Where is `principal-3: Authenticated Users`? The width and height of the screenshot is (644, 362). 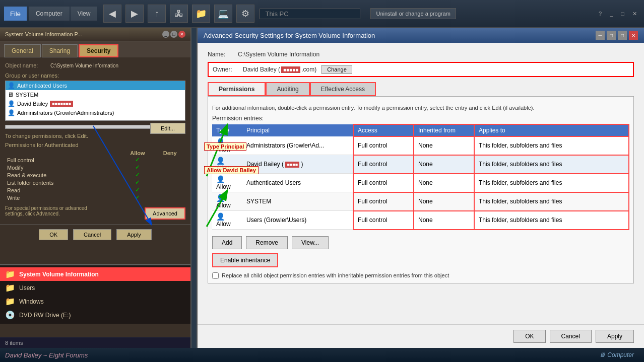 principal-3: Authenticated Users is located at coordinates (298, 183).